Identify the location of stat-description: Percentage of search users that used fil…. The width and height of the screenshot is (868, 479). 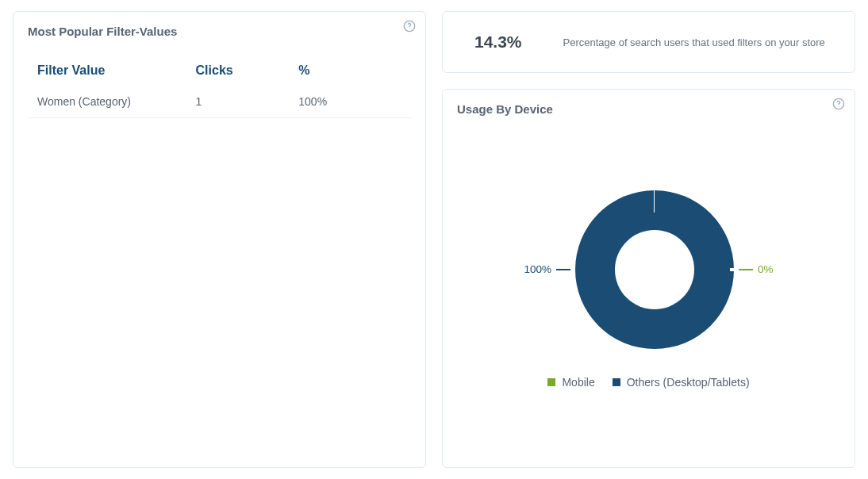
(694, 43).